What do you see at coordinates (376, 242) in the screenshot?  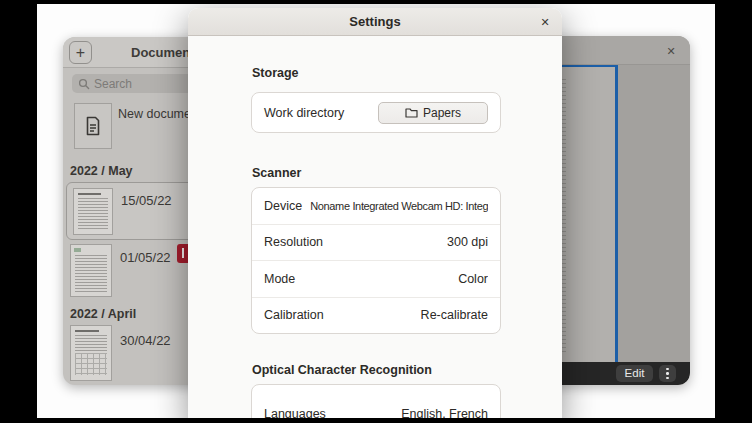 I see `resolution-row: Resolution 300 dpi` at bounding box center [376, 242].